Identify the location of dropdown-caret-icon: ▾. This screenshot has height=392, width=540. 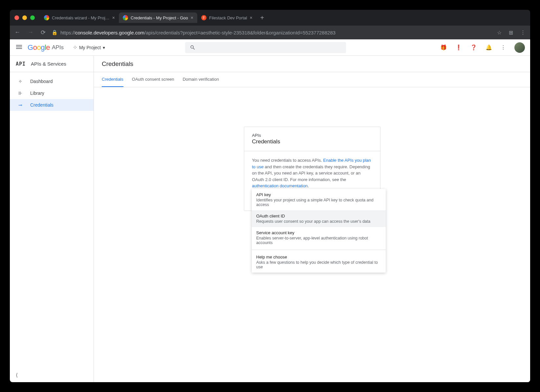
(104, 48).